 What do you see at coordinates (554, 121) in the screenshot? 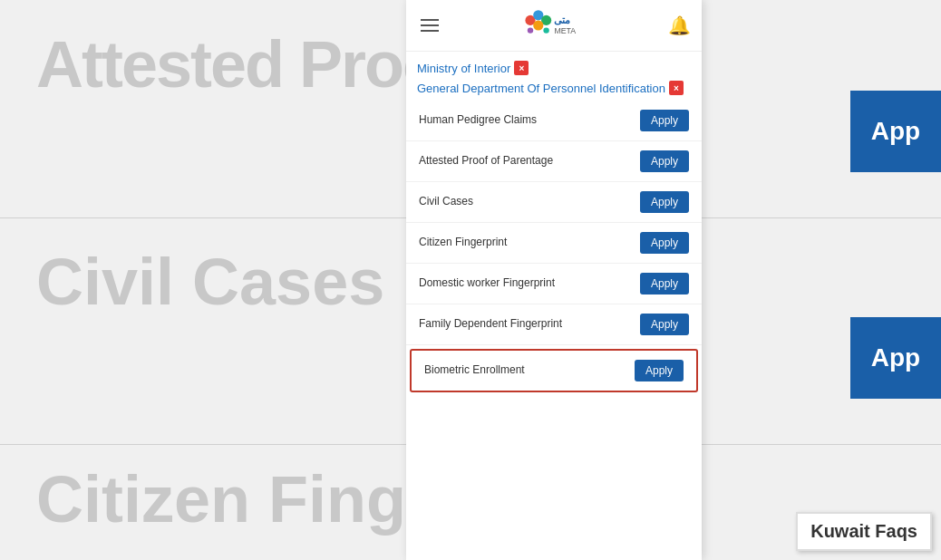
I see `service-item: Human Pedigree ClaimsApply` at bounding box center [554, 121].